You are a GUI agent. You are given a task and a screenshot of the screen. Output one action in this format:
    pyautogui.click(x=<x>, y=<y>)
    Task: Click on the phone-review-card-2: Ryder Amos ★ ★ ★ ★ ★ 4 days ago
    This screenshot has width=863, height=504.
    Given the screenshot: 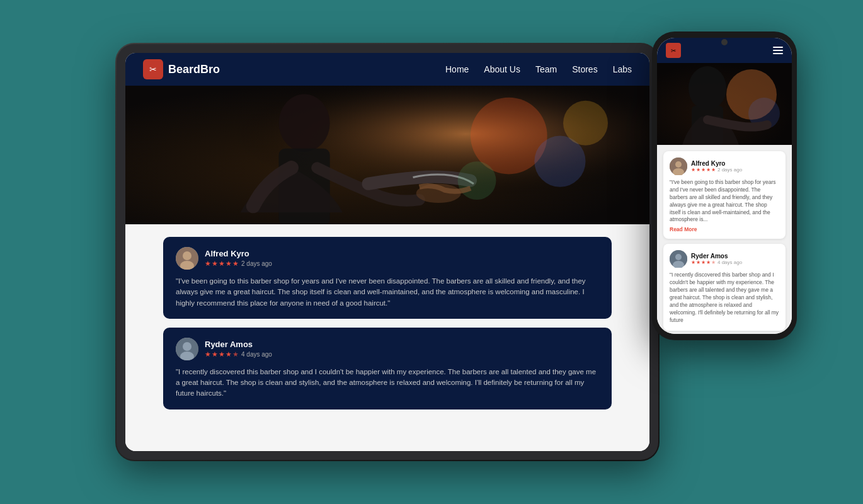 What is the action you would take?
    pyautogui.click(x=724, y=287)
    